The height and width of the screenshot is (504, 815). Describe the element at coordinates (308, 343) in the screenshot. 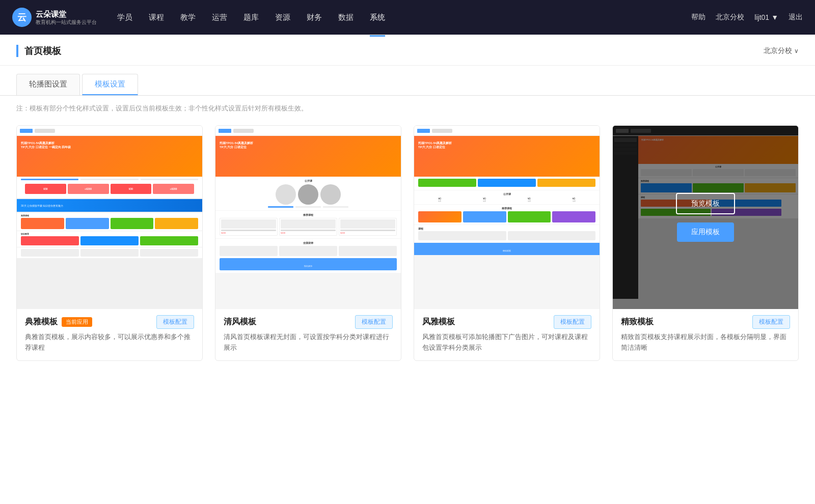

I see `template-desc-2: 清风首页模板课程无封面，可设置按学科分类对课程进行展示` at that location.